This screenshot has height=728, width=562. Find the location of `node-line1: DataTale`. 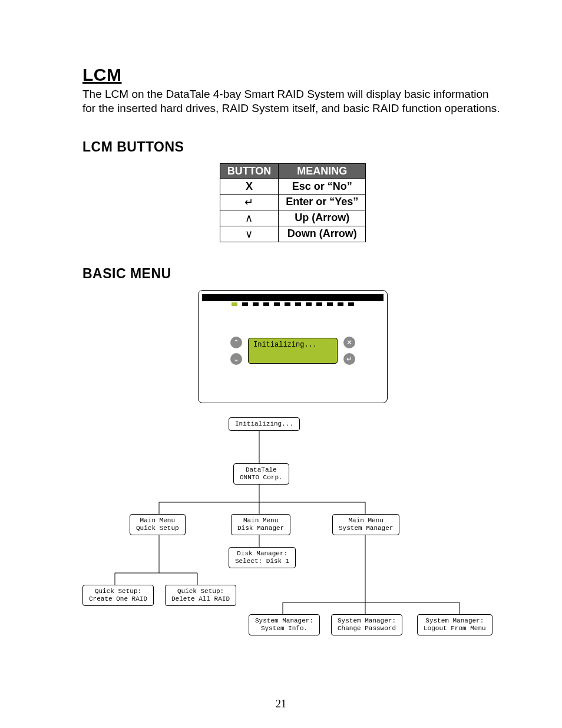

node-line1: DataTale is located at coordinates (262, 470).